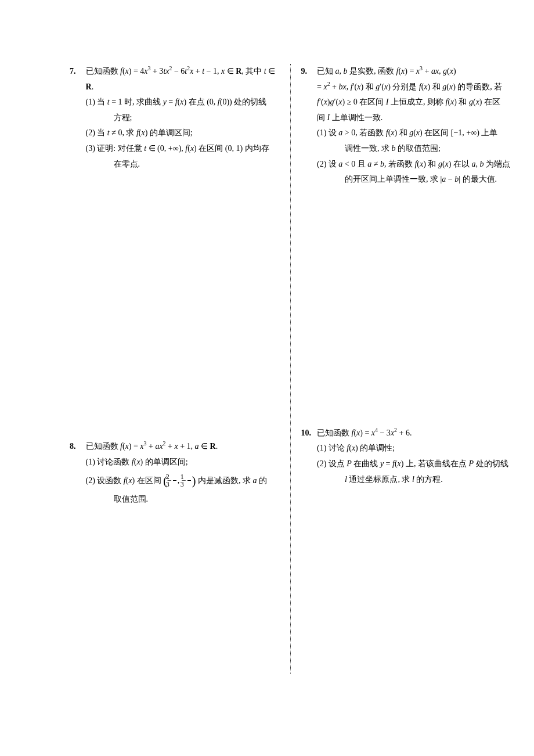 The image size is (534, 756). What do you see at coordinates (387, 71) in the screenshot?
I see `problem-9-line1: 已知 a, b 是实数, 函数 f(x) = x3 + ax, g(x)` at bounding box center [387, 71].